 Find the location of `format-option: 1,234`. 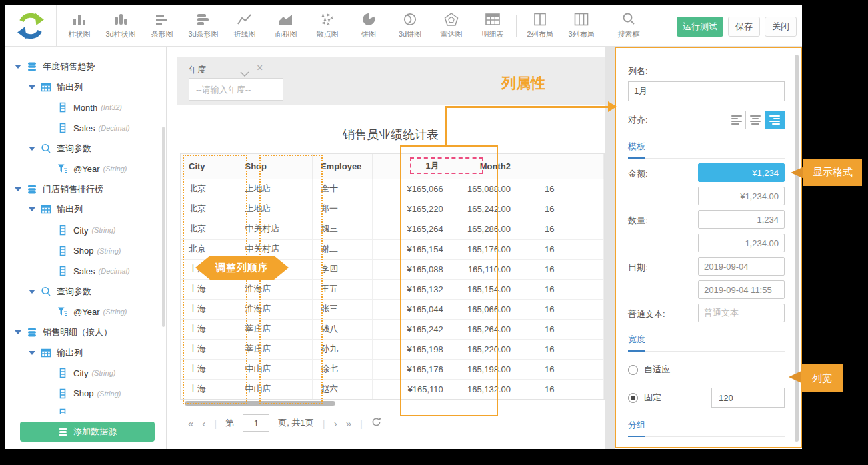

format-option: 1,234 is located at coordinates (741, 219).